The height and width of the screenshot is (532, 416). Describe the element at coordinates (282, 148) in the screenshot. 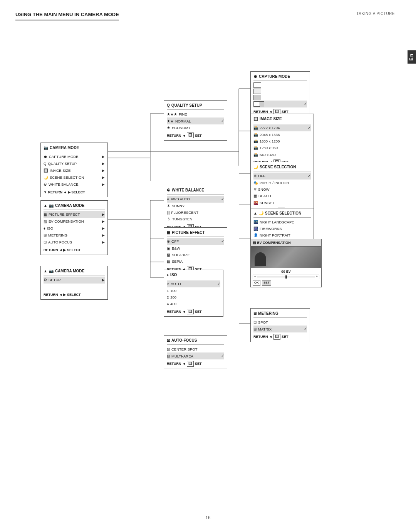

I see `img-1280: 📸 1280 x 960` at that location.